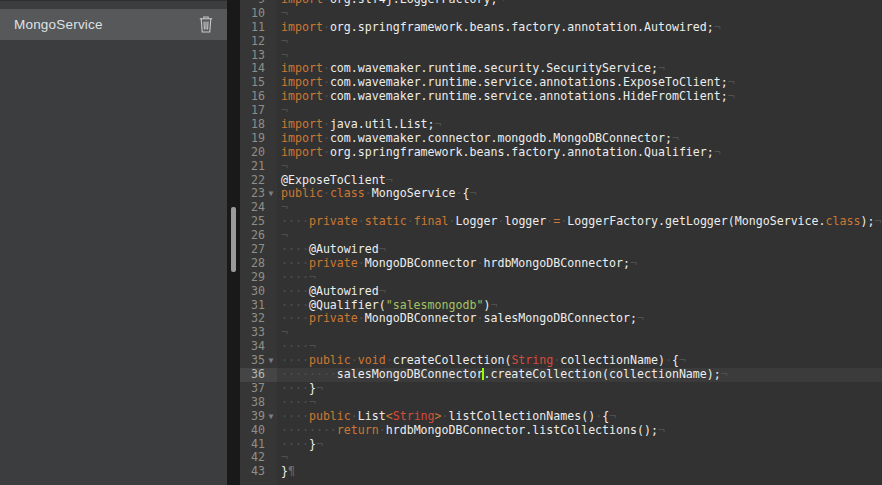 The image size is (882, 485). What do you see at coordinates (561, 28) in the screenshot?
I see `code-line: 11import·org.springframework.beans.facto…` at bounding box center [561, 28].